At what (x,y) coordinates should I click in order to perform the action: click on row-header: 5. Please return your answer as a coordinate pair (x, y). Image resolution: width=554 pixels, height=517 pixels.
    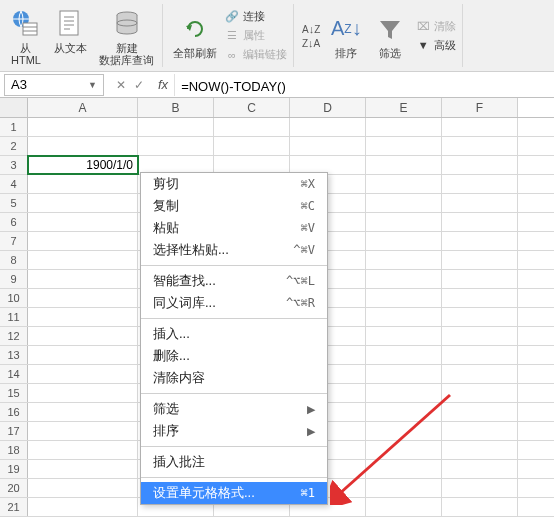
    Looking at the image, I should click on (14, 203).